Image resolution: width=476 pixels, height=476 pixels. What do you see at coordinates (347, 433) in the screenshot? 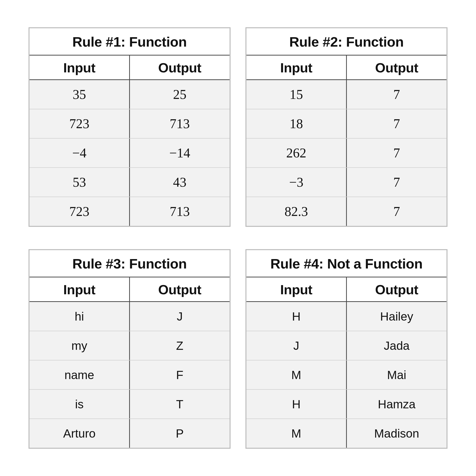
I see `table-row: M Madison` at bounding box center [347, 433].